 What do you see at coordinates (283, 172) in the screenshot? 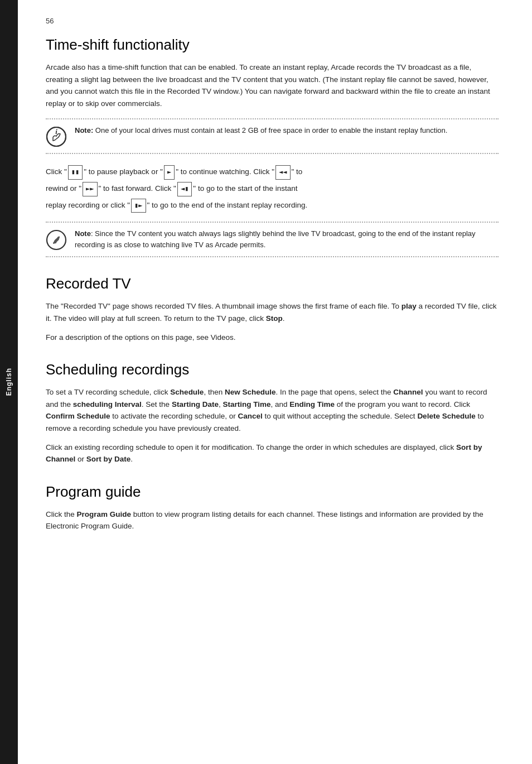
I see `rewind-btn: ◄◄` at bounding box center [283, 172].